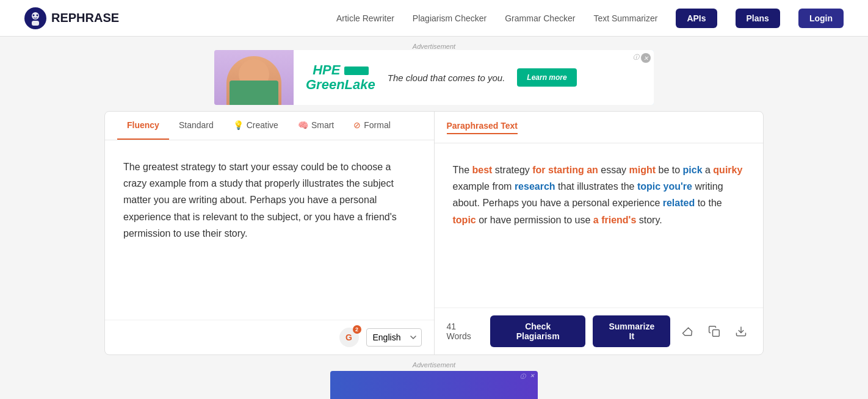 This screenshot has height=399, width=868. Describe the element at coordinates (532, 376) in the screenshot. I see `bottom-ad-close-button: ✕` at that location.